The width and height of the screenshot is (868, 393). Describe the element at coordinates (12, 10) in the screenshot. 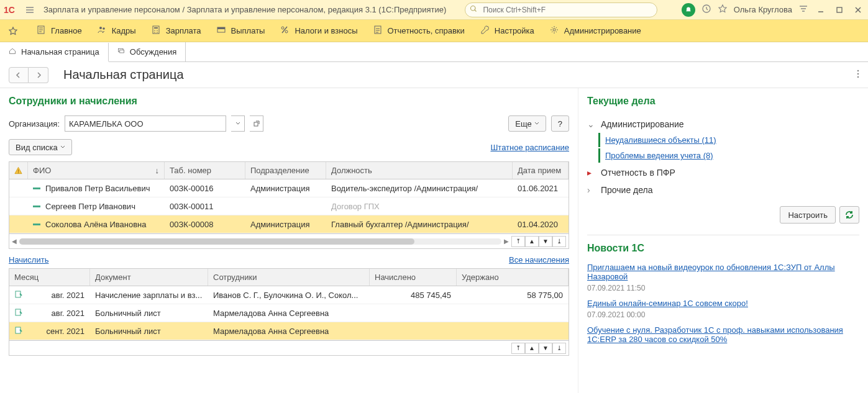

I see `app-logo-icon: 1С` at that location.